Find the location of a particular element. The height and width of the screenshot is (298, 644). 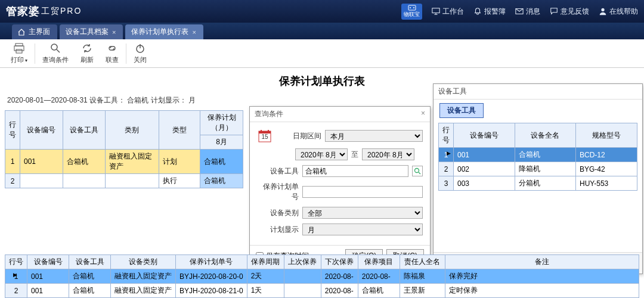

envelope-icon is located at coordinates (519, 11).